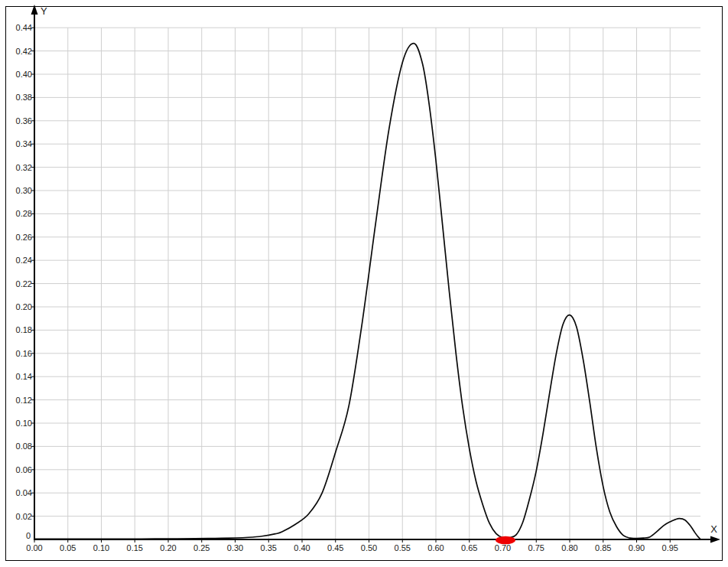 The width and height of the screenshot is (728, 567). What do you see at coordinates (369, 548) in the screenshot?
I see `x-tick-label: 0.50` at bounding box center [369, 548].